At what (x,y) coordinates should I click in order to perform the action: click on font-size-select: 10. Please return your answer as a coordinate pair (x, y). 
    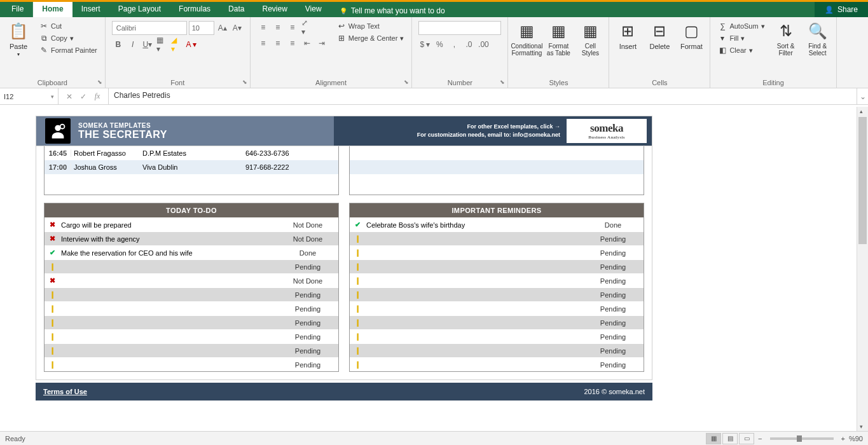
    Looking at the image, I should click on (202, 28).